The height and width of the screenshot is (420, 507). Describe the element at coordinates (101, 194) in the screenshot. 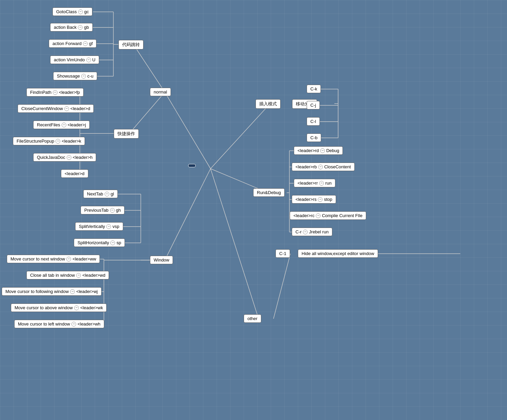

I see `node-nexttab: NextTab − gl` at that location.